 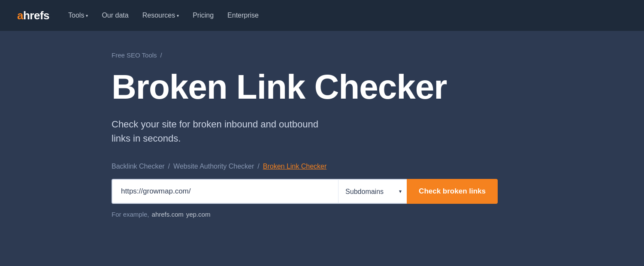 What do you see at coordinates (352, 166) in the screenshot?
I see `tool-links: Backlink Checker / Website Authority Che…` at bounding box center [352, 166].